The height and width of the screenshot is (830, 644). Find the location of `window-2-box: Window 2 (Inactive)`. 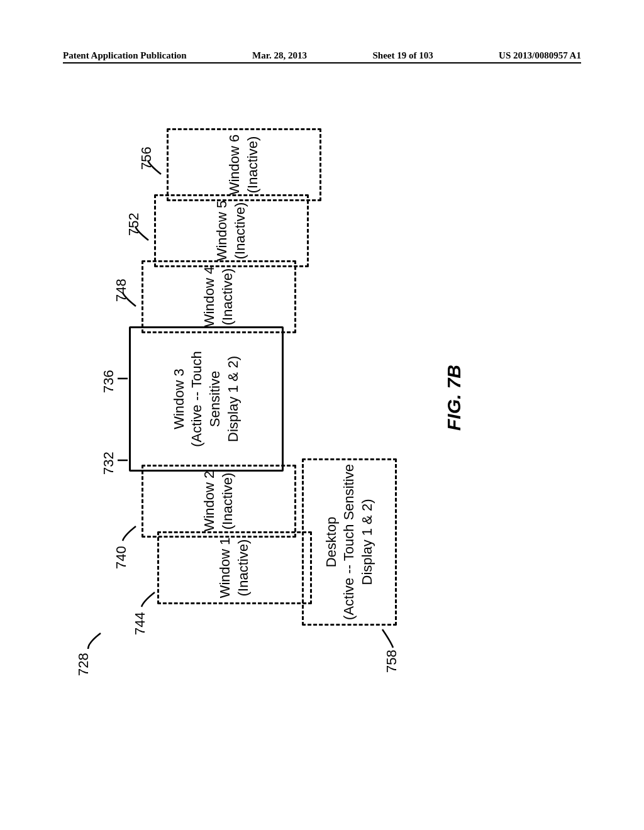

window-2-box: Window 2 (Inactive) is located at coordinates (219, 501).